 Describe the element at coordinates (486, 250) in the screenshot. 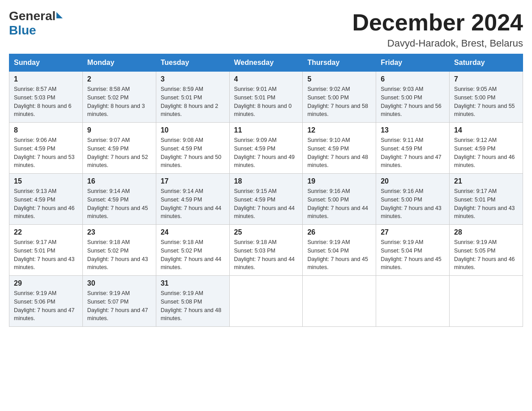

I see `calendar-cell: 28Sunrise: 9:19 AMSunset: 5:05 PMDayligh…` at that location.